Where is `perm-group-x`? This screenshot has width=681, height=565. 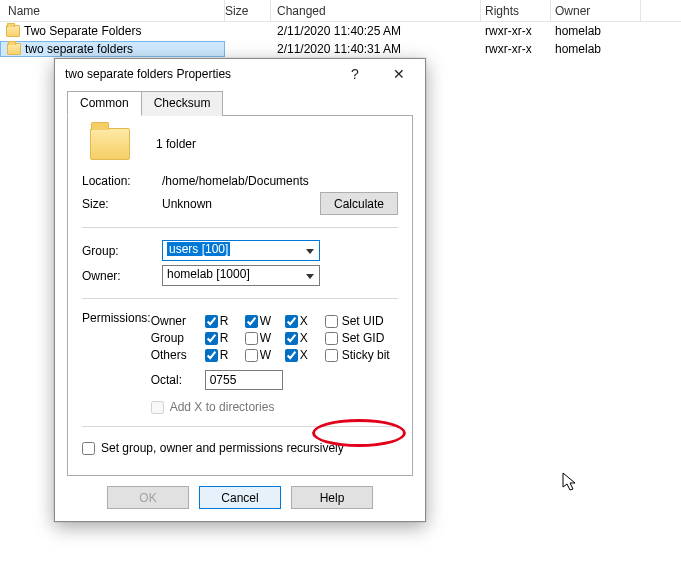
perm-group-x is located at coordinates (292, 338).